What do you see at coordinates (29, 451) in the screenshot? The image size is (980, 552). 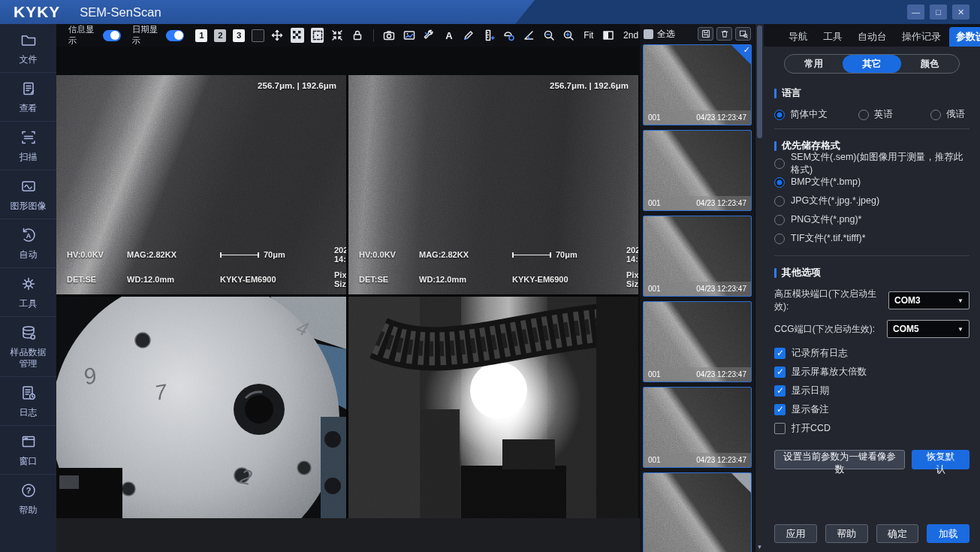 I see `sidebar-item-window: 窗口` at bounding box center [29, 451].